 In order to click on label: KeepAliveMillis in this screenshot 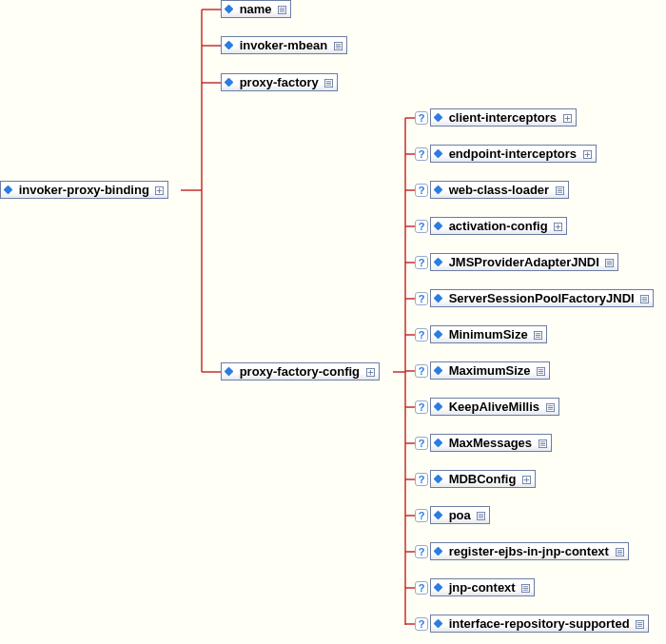, I will do `click(495, 407)`.